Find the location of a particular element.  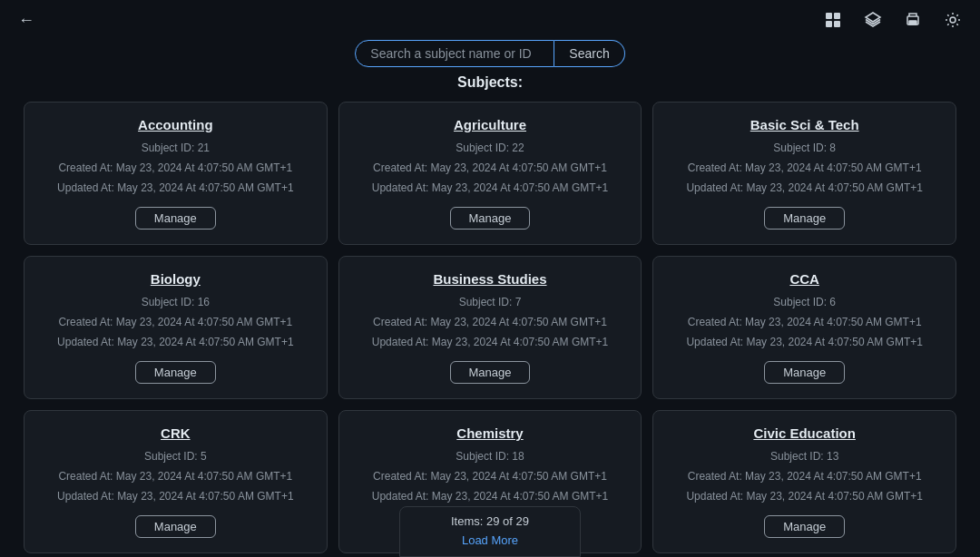

subject-card: CCA Subject ID: 6 Created At: May 23, 20… is located at coordinates (804, 327).